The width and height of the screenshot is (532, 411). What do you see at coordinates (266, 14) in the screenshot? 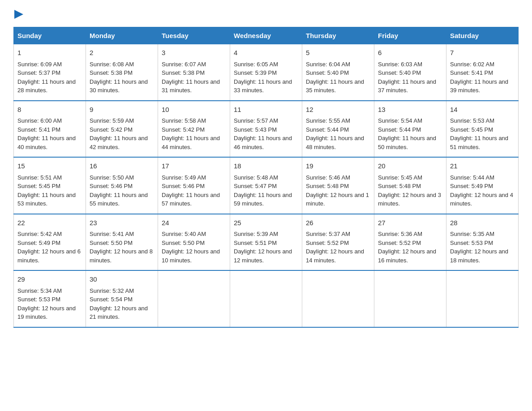
I see `page-header` at bounding box center [266, 14].